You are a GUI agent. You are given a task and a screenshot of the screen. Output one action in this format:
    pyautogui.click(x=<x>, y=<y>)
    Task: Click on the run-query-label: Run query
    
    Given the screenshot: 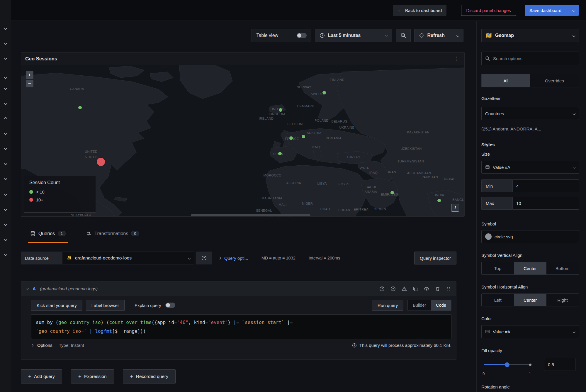 What is the action you would take?
    pyautogui.click(x=388, y=306)
    